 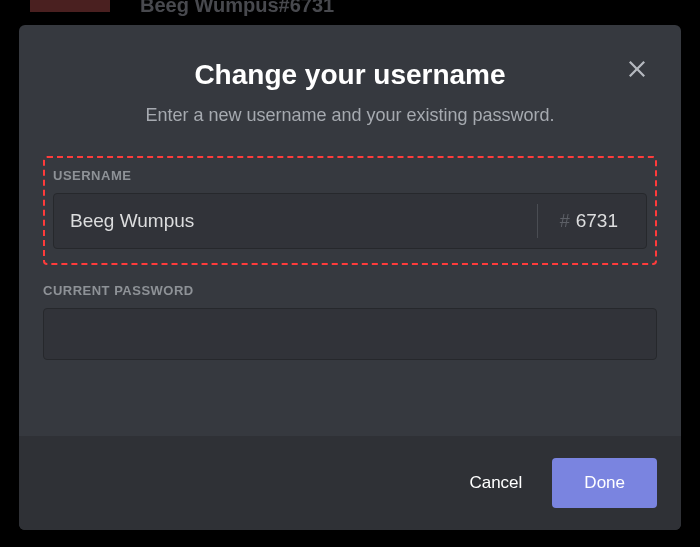 What do you see at coordinates (296, 221) in the screenshot?
I see `username-input` at bounding box center [296, 221].